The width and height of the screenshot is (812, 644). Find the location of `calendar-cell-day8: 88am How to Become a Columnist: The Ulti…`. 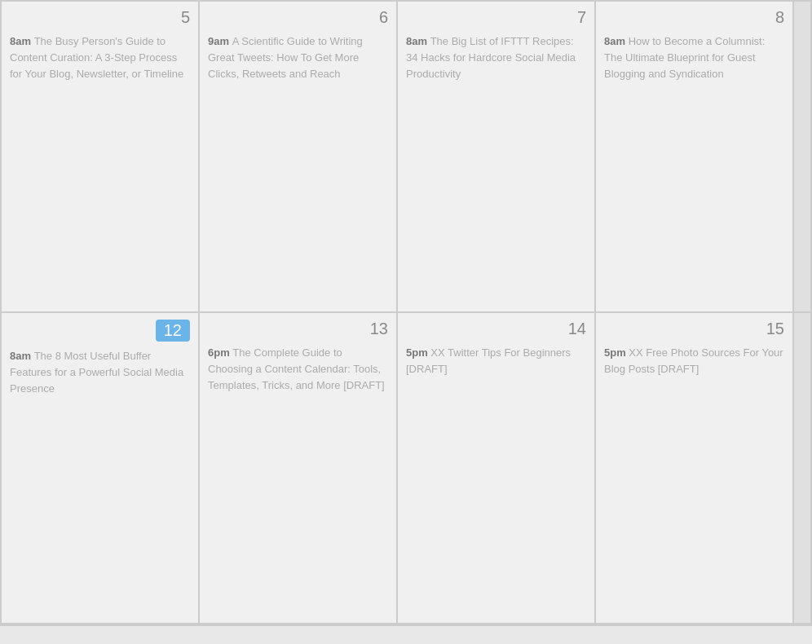

calendar-cell-day8: 88am How to Become a Columnist: The Ulti… is located at coordinates (695, 157).